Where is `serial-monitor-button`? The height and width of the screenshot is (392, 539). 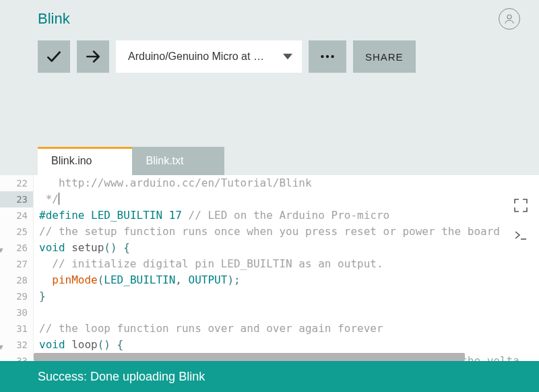 serial-monitor-button is located at coordinates (521, 235).